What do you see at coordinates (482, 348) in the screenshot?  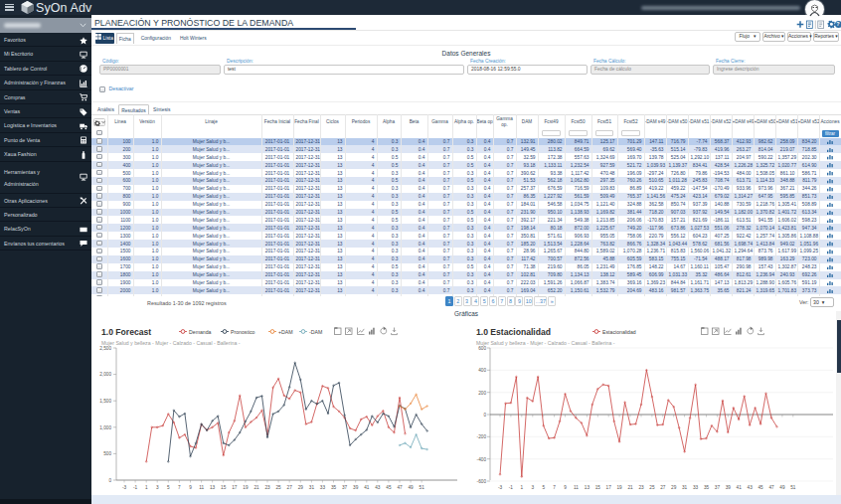 I see `svg-text: 600` at bounding box center [482, 348].